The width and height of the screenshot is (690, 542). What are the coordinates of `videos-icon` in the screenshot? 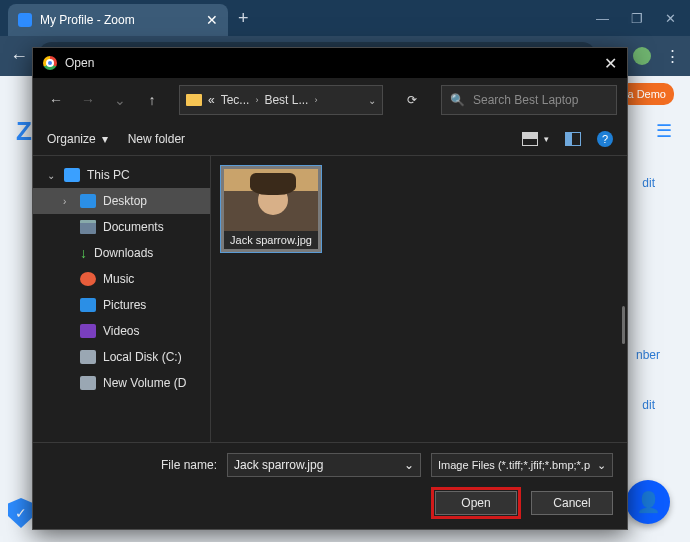 It's located at (88, 331).